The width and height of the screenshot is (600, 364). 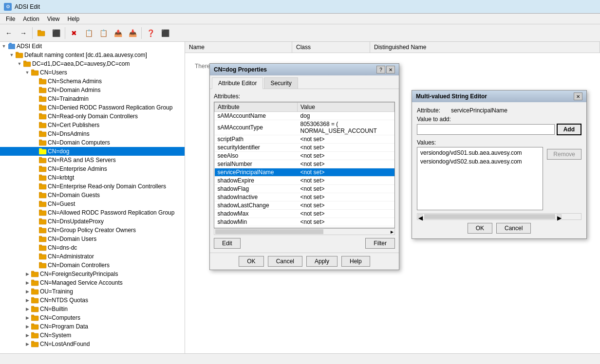 I want to click on menu-view: View, so click(x=54, y=19).